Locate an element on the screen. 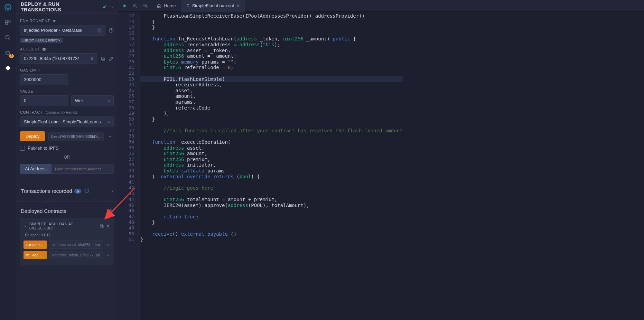  gas-input: 3000000 is located at coordinates (44, 79).